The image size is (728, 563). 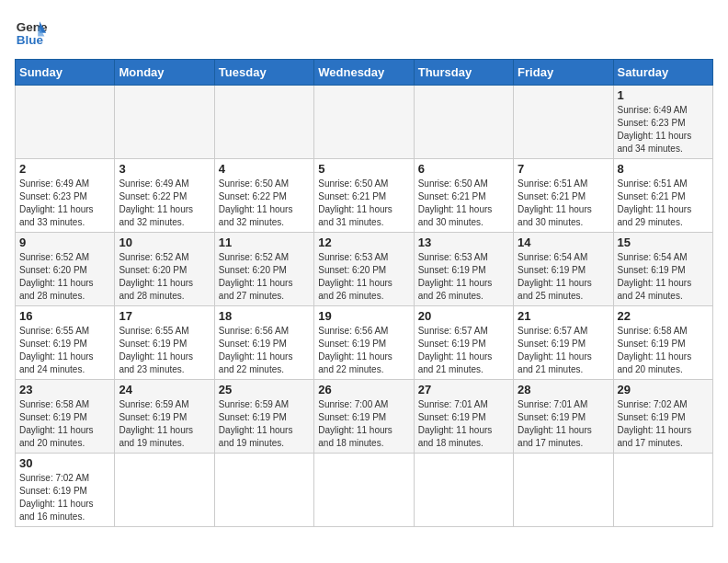 What do you see at coordinates (64, 316) in the screenshot?
I see `day-number: 16` at bounding box center [64, 316].